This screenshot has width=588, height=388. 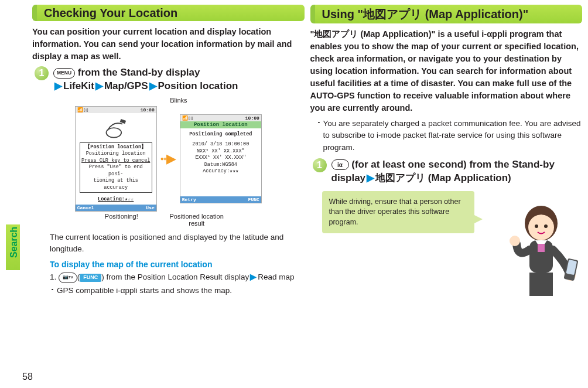 I want to click on gps-bullet: GPS compatible i-αppli starts and shows …, so click(x=177, y=291).